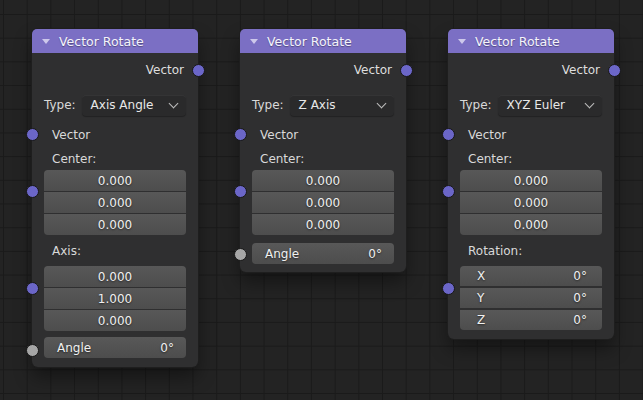  I want to click on rotation-z-field: Z 0°, so click(531, 320).